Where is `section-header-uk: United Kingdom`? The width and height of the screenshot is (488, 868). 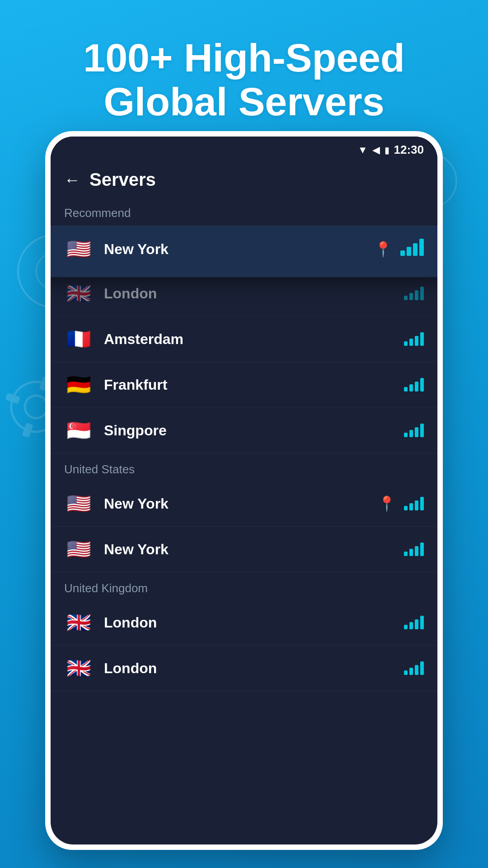 section-header-uk: United Kingdom is located at coordinates (244, 586).